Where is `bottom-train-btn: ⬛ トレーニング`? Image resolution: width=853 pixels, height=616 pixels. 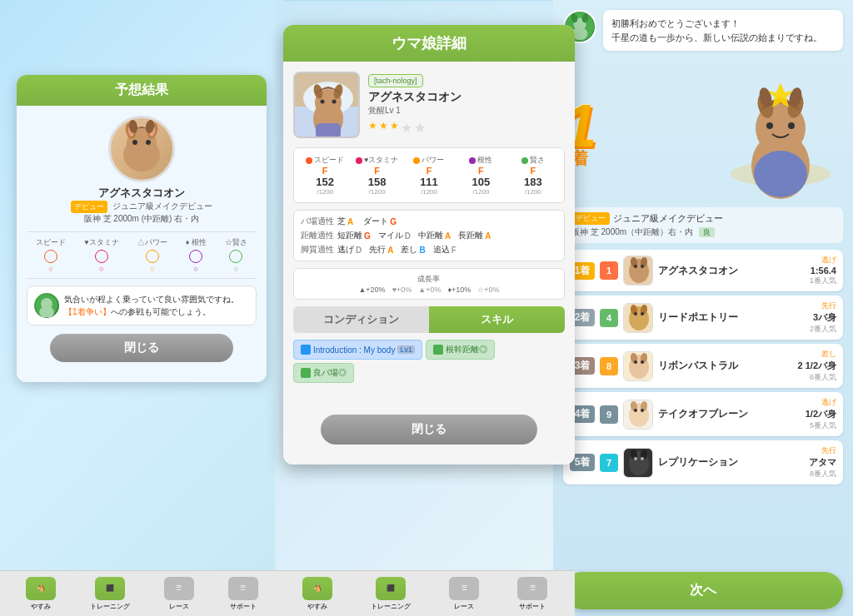 bottom-train-btn: ⬛ トレーニング is located at coordinates (110, 594).